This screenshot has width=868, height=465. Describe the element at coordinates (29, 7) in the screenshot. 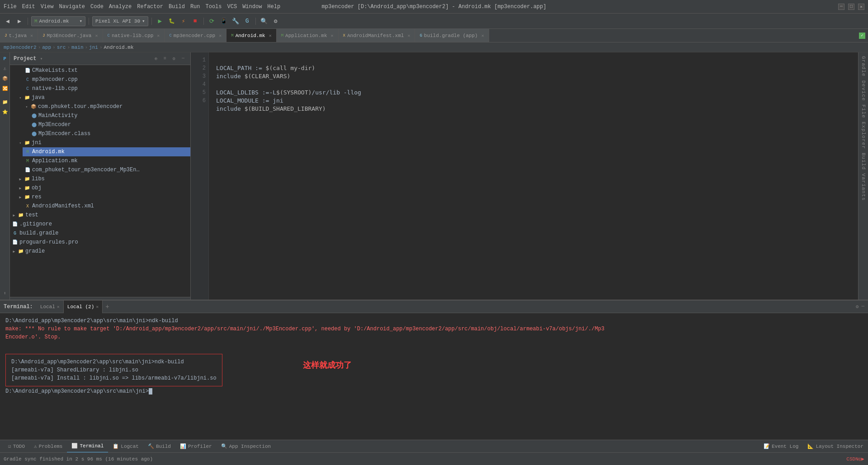

I see `menu-edit: Edit` at that location.